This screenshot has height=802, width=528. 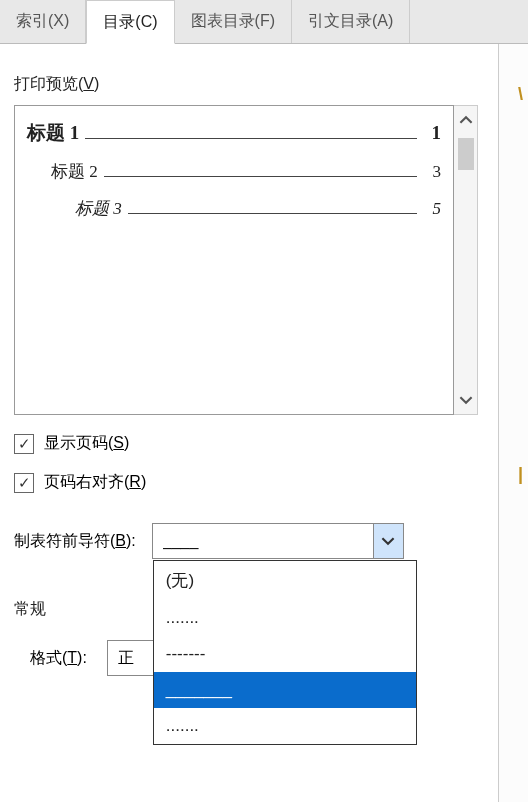 What do you see at coordinates (95, 482) in the screenshot?
I see `right-align-page-numbers-label: 页码右对齐(R)` at bounding box center [95, 482].